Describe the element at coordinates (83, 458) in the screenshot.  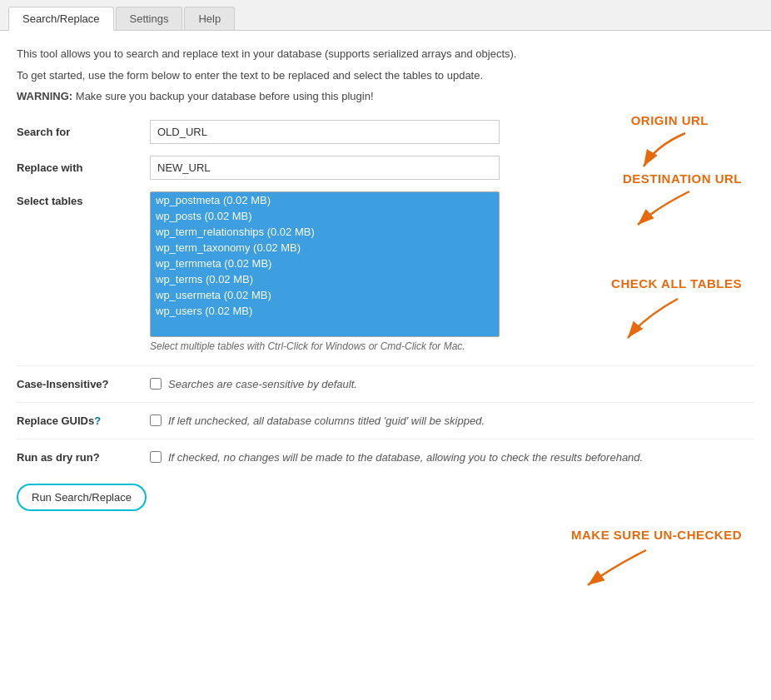
I see `dry-run-label: Run as dry run?` at that location.